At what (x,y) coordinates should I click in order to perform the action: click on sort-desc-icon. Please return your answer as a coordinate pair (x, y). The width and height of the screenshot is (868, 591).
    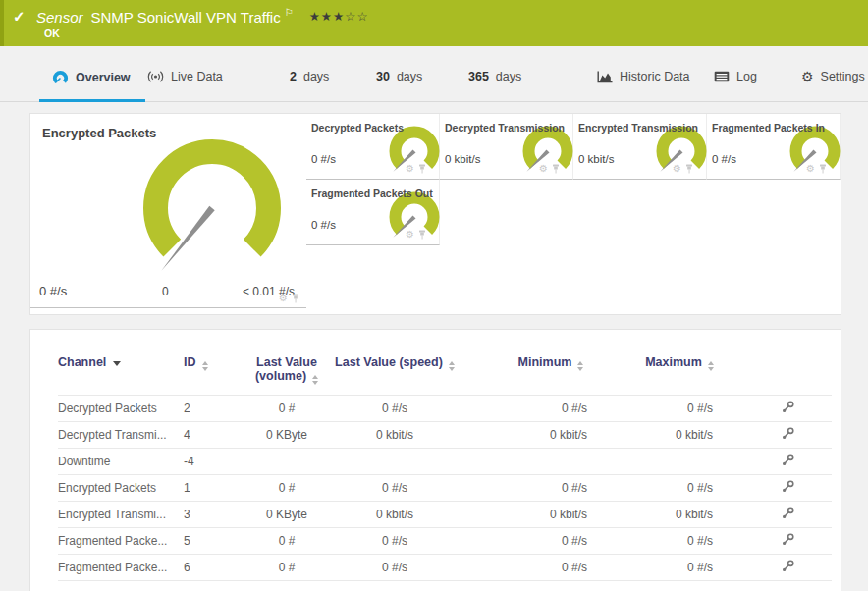
    Looking at the image, I should click on (117, 363).